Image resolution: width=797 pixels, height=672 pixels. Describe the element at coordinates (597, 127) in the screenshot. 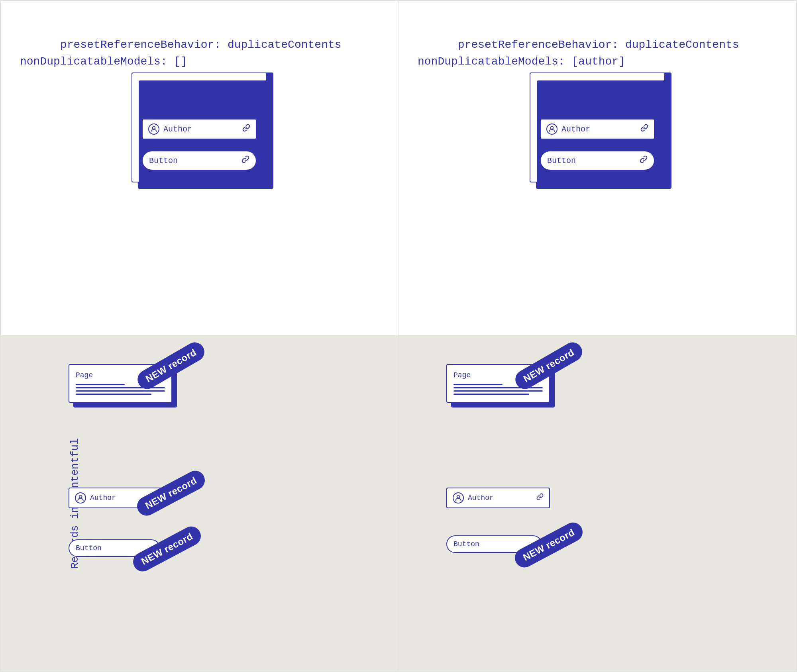

I see `doc-content-q2: Page` at that location.